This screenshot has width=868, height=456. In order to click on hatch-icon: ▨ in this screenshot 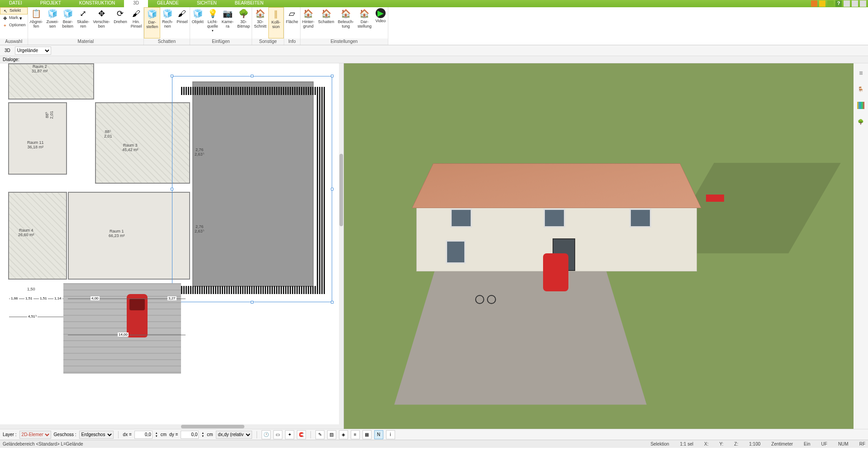, I will do `click(332, 435)`.